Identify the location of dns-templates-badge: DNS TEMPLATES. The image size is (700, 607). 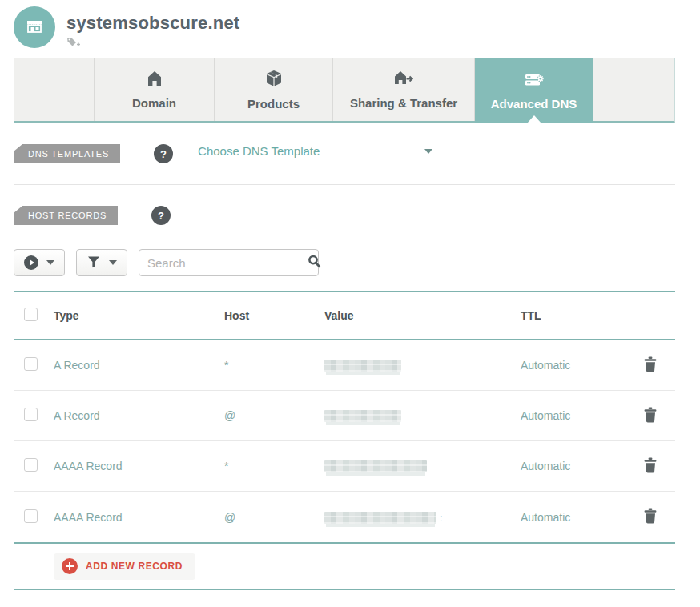
(67, 154).